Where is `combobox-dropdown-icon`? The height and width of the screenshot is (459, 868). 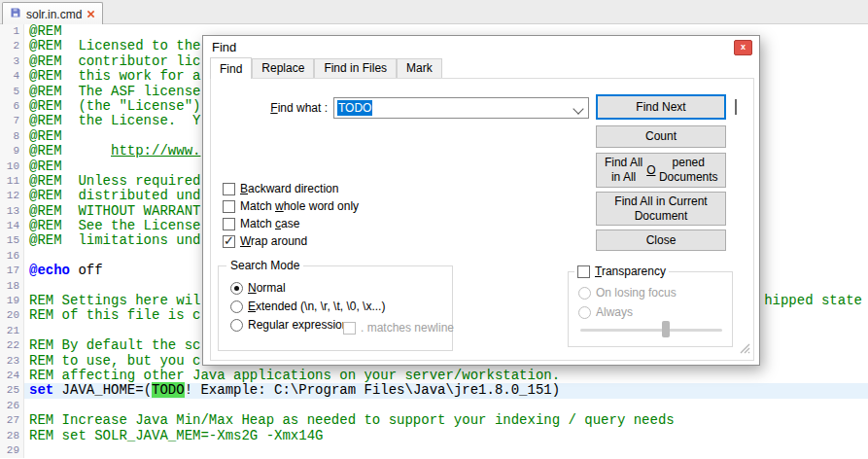
combobox-dropdown-icon is located at coordinates (577, 109).